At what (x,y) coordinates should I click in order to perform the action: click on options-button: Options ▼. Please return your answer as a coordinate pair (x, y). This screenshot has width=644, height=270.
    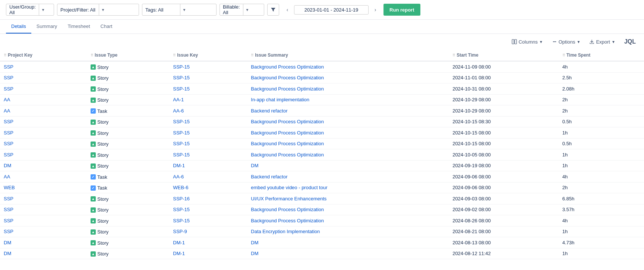
    Looking at the image, I should click on (566, 42).